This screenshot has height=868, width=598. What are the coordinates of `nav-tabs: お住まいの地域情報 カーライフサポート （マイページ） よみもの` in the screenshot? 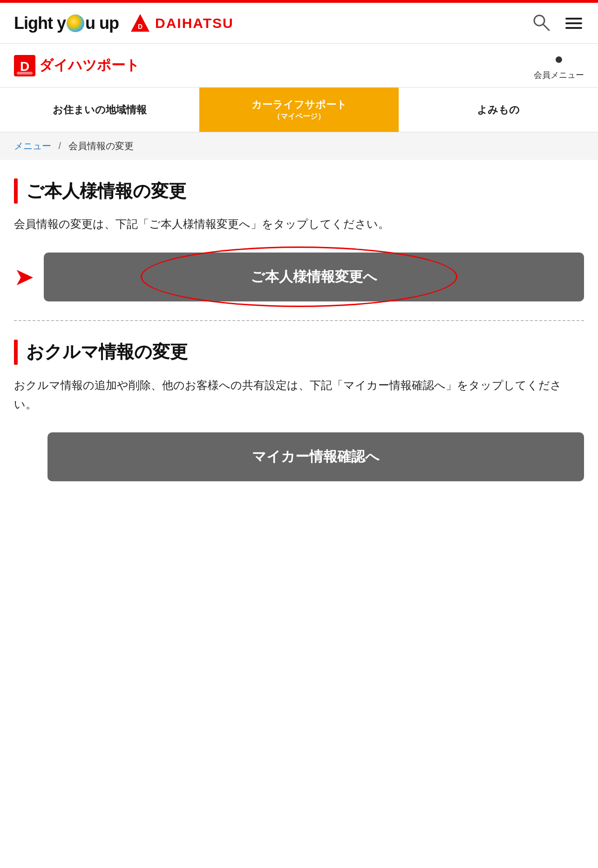 It's located at (299, 110).